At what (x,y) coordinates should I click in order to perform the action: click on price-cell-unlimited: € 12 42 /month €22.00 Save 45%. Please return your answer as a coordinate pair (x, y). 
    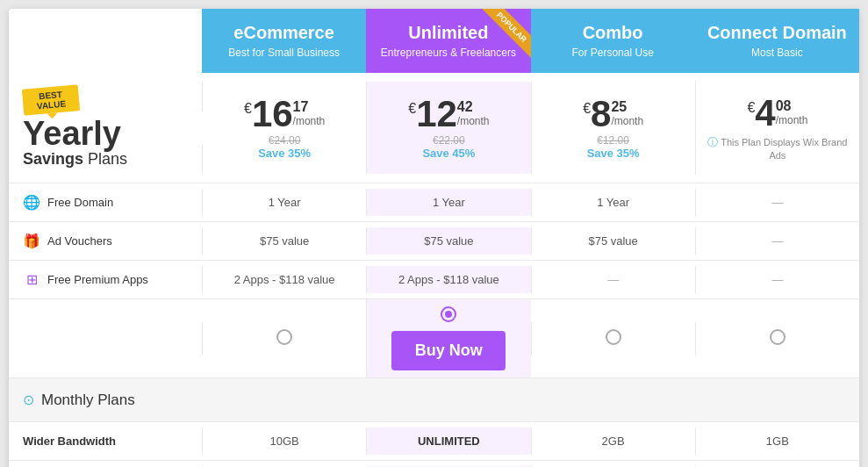
    Looking at the image, I should click on (448, 128).